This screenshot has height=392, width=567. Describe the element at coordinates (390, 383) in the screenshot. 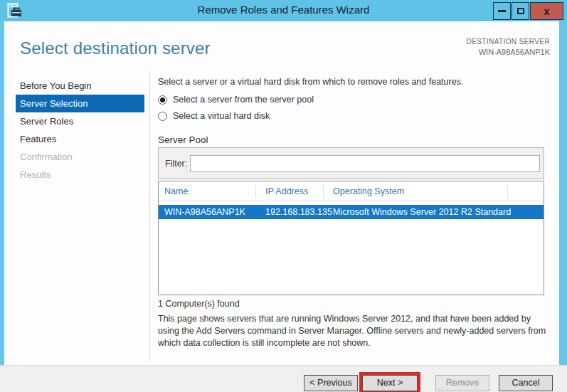

I see `next-button: Next >` at that location.